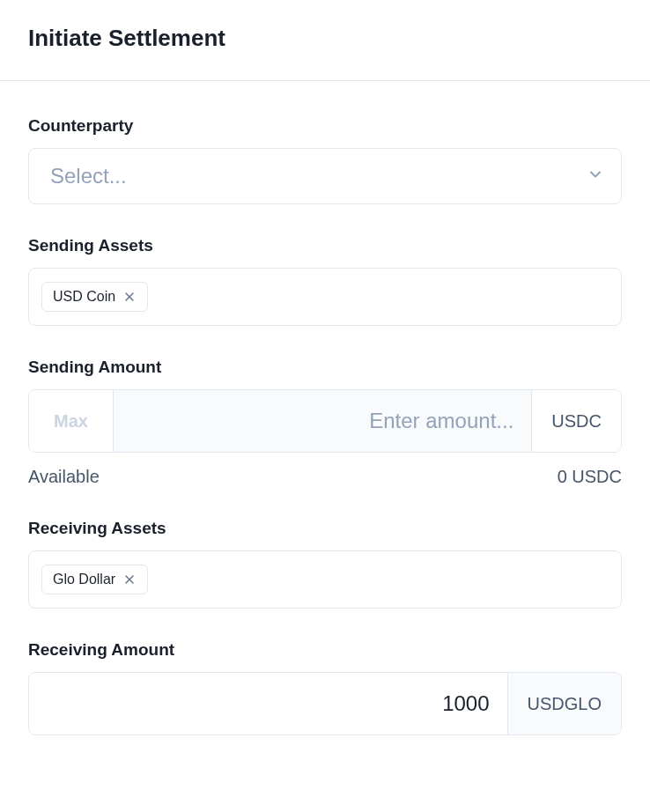 The image size is (650, 812). What do you see at coordinates (63, 477) in the screenshot?
I see `available-label: Available` at bounding box center [63, 477].